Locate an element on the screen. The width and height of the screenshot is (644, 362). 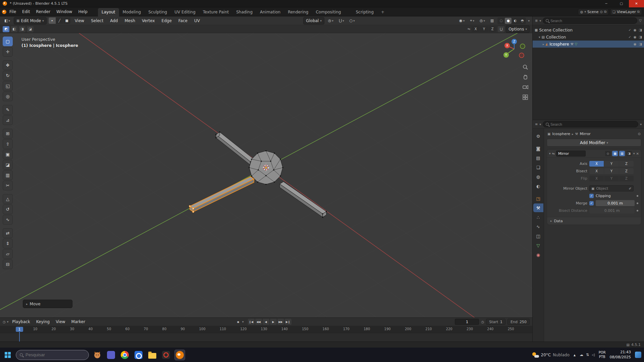
clock: 21:43 08/08/2025 is located at coordinates (621, 355).